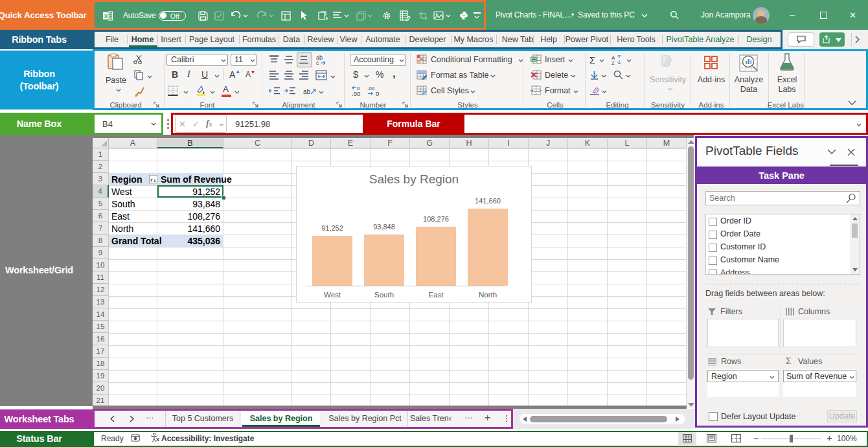 This screenshot has width=868, height=447. I want to click on svg-text: .00, so click(371, 88).